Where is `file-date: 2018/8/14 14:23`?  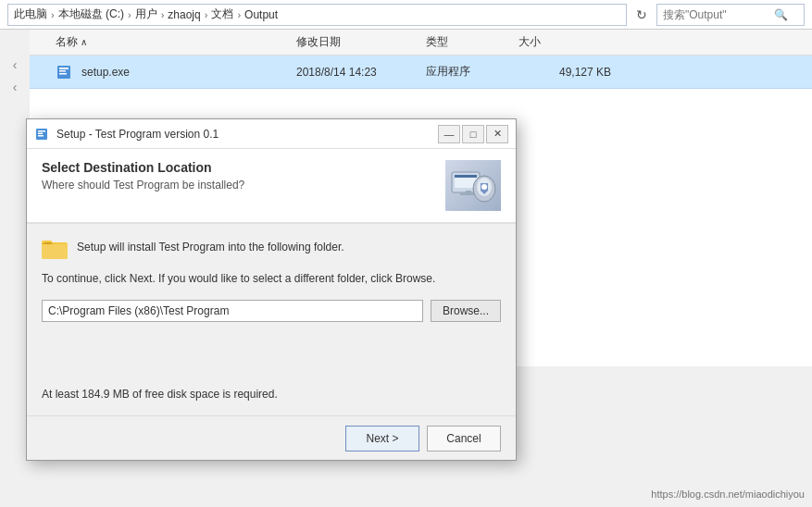
file-date: 2018/8/14 14:23 is located at coordinates (361, 72).